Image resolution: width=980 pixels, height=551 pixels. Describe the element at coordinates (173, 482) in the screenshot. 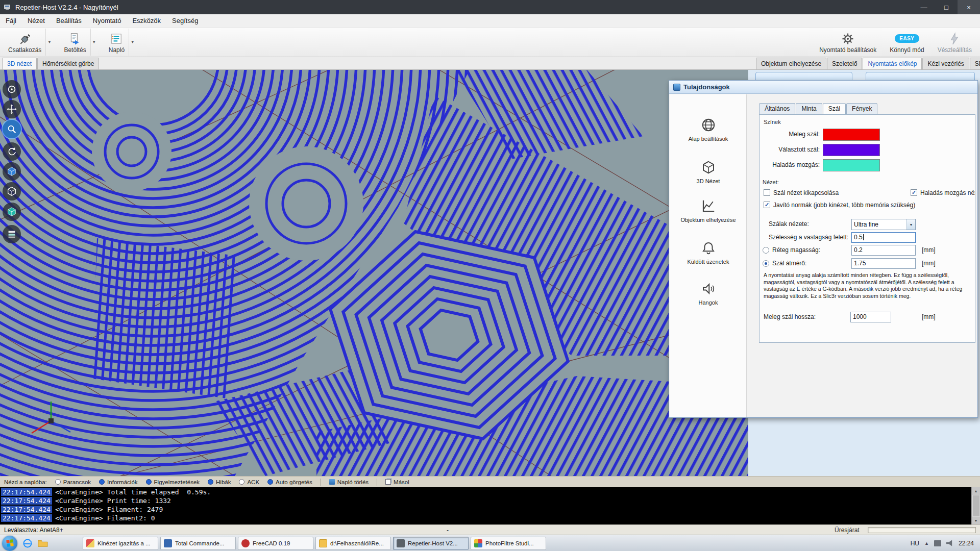

I see `filter-warnings: Figyelmeztetések` at that location.